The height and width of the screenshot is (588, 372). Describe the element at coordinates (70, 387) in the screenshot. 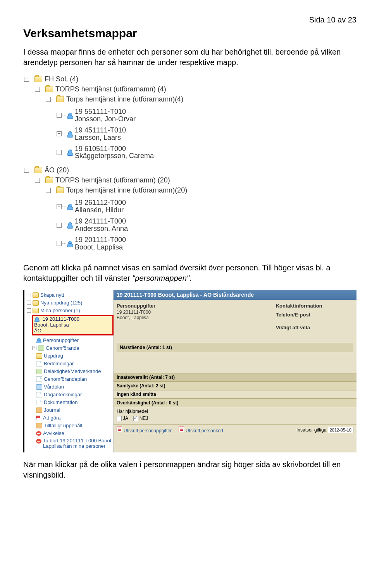

I see `sidebar-item-vardplan: Vårdplan` at that location.